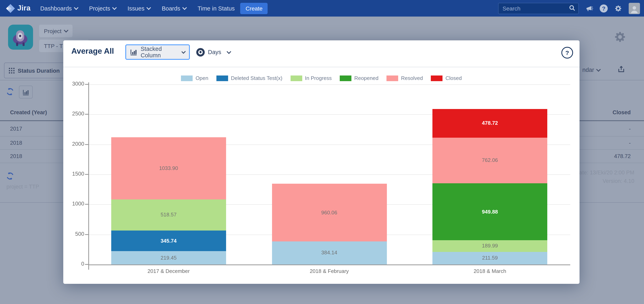 The height and width of the screenshot is (304, 644). What do you see at coordinates (216, 8) in the screenshot?
I see `nav-item-time-in-status: Time in Status` at bounding box center [216, 8].